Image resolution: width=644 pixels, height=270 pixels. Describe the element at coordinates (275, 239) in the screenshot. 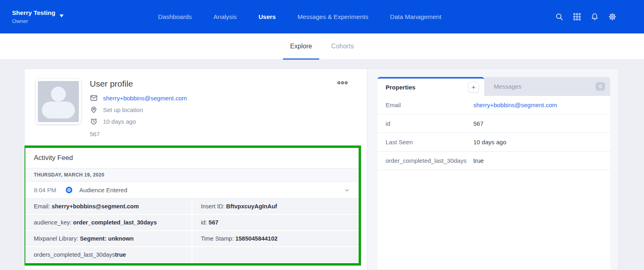

I see `event-property-cell: Time Stamp: 1585045844102` at that location.